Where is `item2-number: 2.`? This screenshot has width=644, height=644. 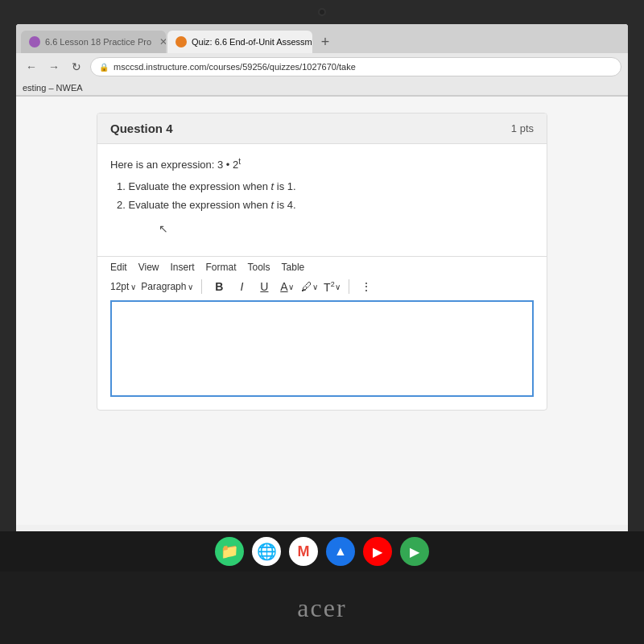 item2-number: 2. is located at coordinates (121, 204).